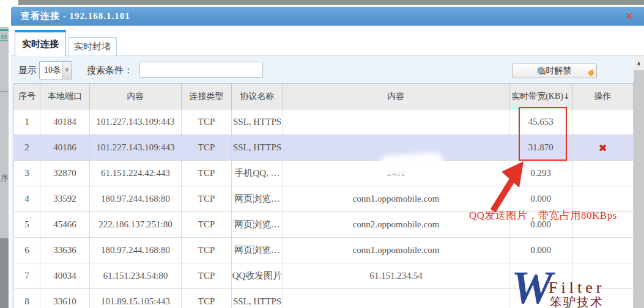 The image size is (644, 308). I want to click on background-page-sliver, so click(4, 133).